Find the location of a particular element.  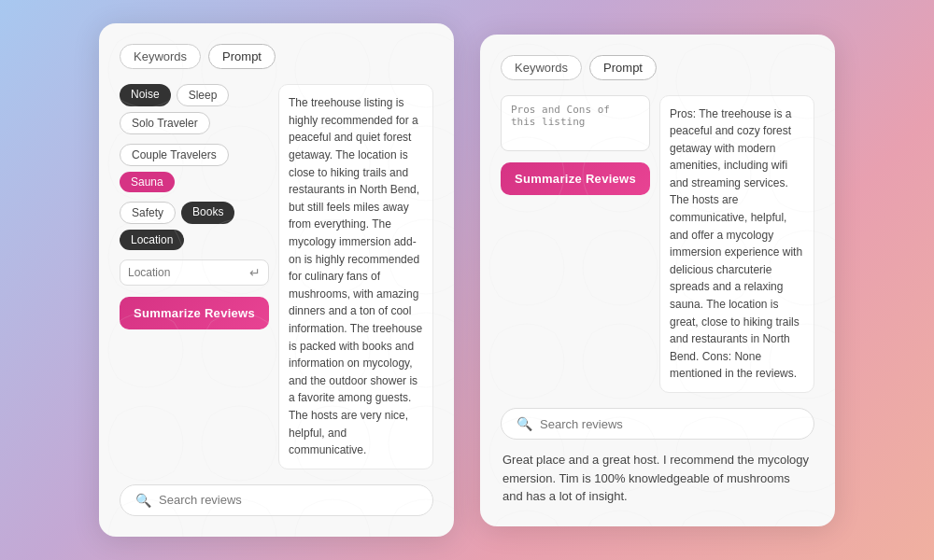

tab-keywords-right: Keywords is located at coordinates (542, 67).